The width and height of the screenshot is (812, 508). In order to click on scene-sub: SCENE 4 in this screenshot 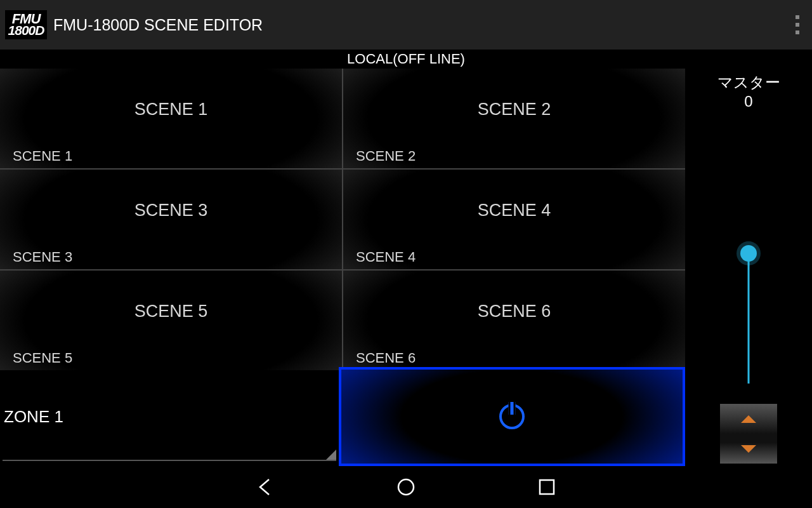, I will do `click(386, 257)`.